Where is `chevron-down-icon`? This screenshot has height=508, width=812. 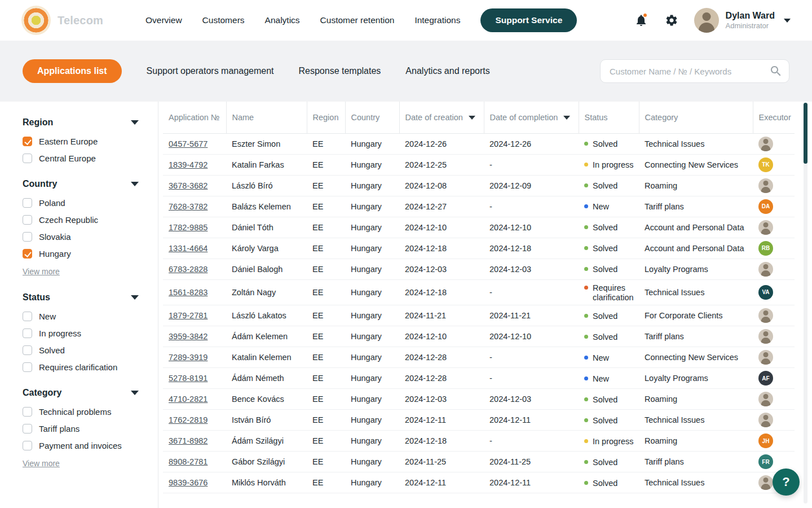
chevron-down-icon is located at coordinates (135, 297).